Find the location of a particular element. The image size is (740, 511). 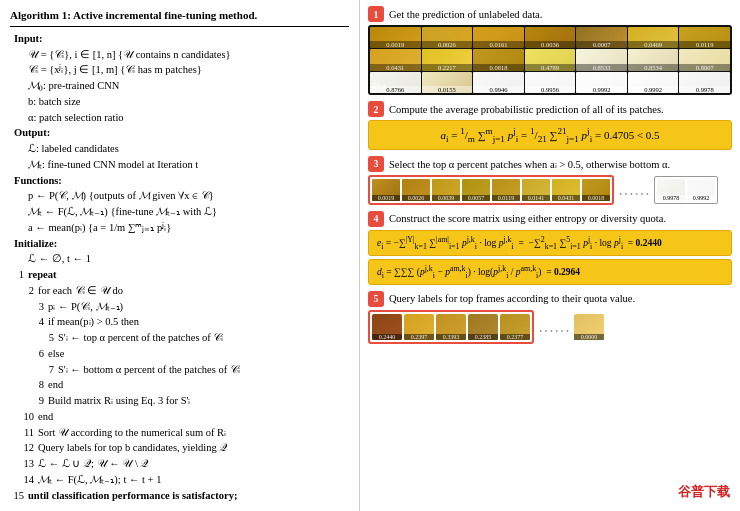

patch: 0.0019 is located at coordinates (396, 38).